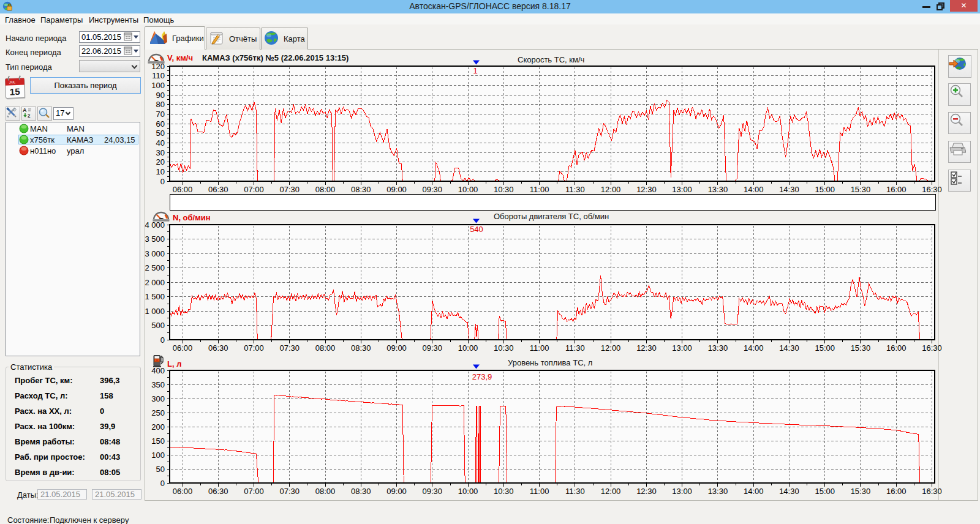 This screenshot has height=524, width=980. What do you see at coordinates (154, 283) in the screenshot?
I see `svg-text: 2 000` at bounding box center [154, 283].